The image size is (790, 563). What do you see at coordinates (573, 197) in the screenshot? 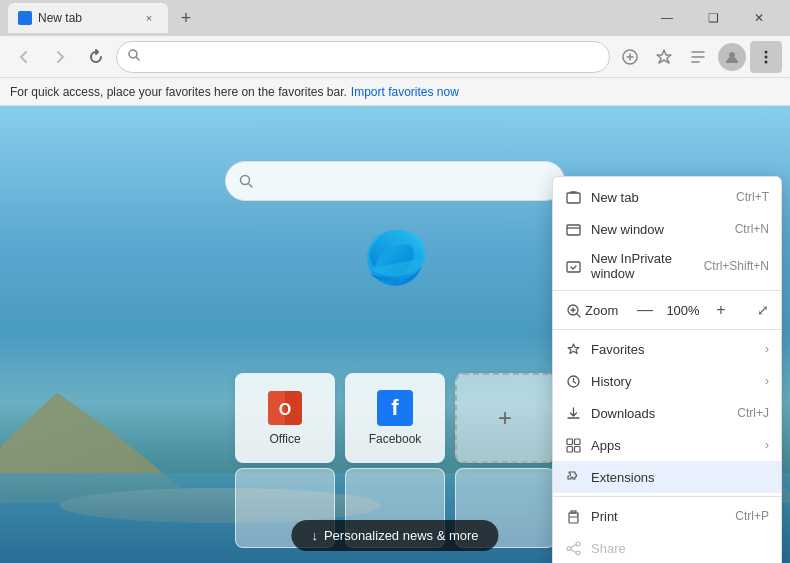
I see `new-tab-icon` at bounding box center [573, 197].